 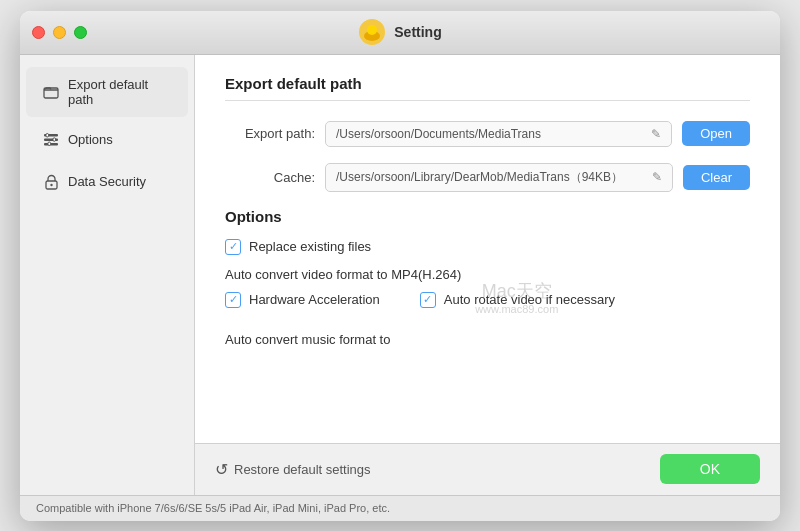 What do you see at coordinates (293, 470) in the screenshot?
I see `restore-default-button: ↺ Restore default settings` at bounding box center [293, 470].